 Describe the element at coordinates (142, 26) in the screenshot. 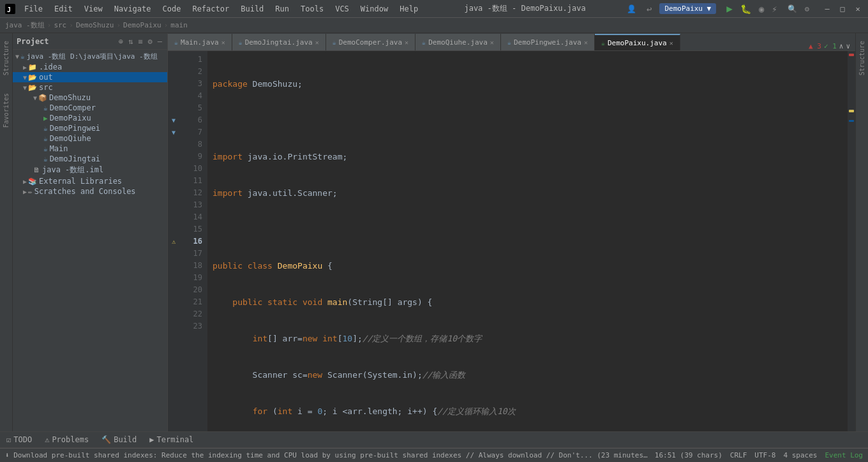

I see `breadcrumb-class: DemoPaixu` at that location.